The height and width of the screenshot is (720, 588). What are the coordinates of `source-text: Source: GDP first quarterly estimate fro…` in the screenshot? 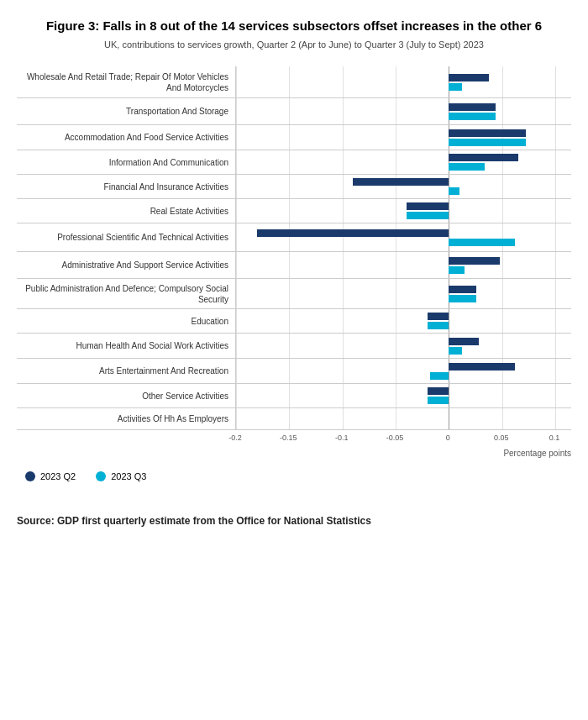 It's located at (294, 521).